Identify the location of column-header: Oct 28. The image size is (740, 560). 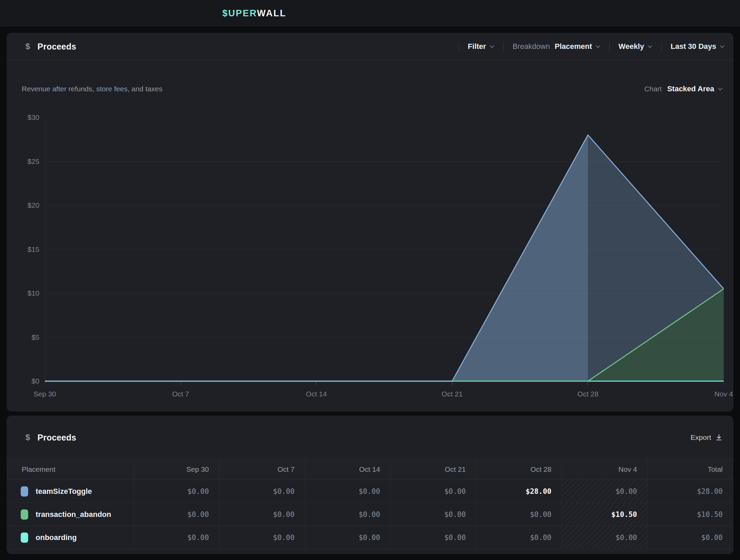
(519, 469).